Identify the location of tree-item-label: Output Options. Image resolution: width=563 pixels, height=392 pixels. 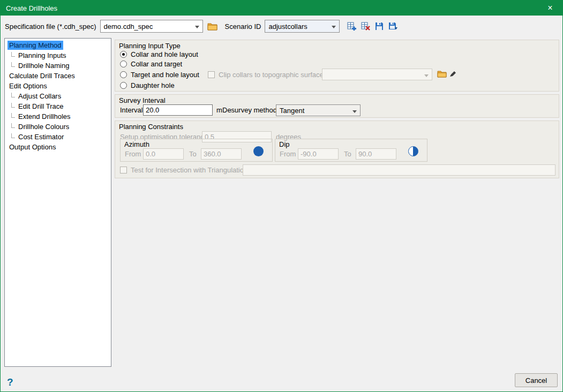
(32, 147).